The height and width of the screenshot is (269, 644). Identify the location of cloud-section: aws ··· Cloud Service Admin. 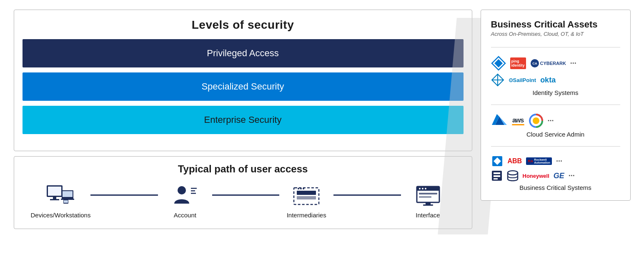
(556, 126).